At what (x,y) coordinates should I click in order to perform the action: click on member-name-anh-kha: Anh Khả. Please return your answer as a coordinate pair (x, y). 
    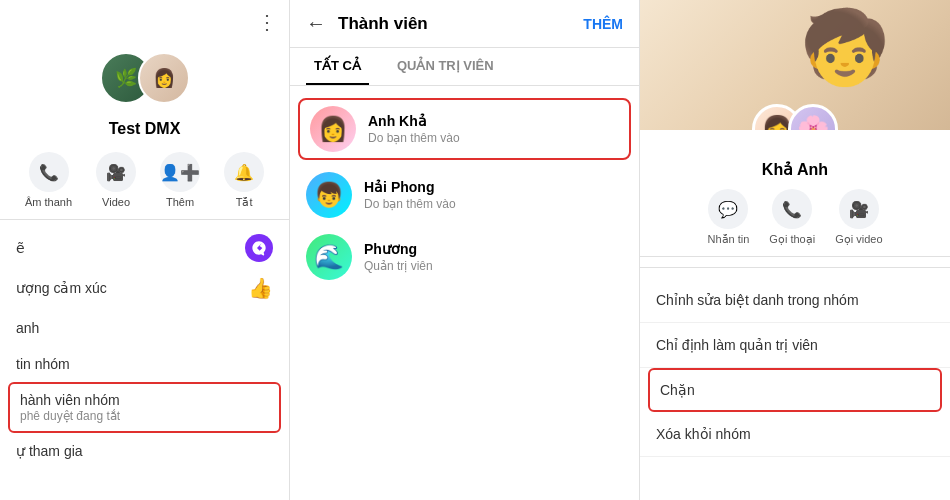
    Looking at the image, I should click on (494, 121).